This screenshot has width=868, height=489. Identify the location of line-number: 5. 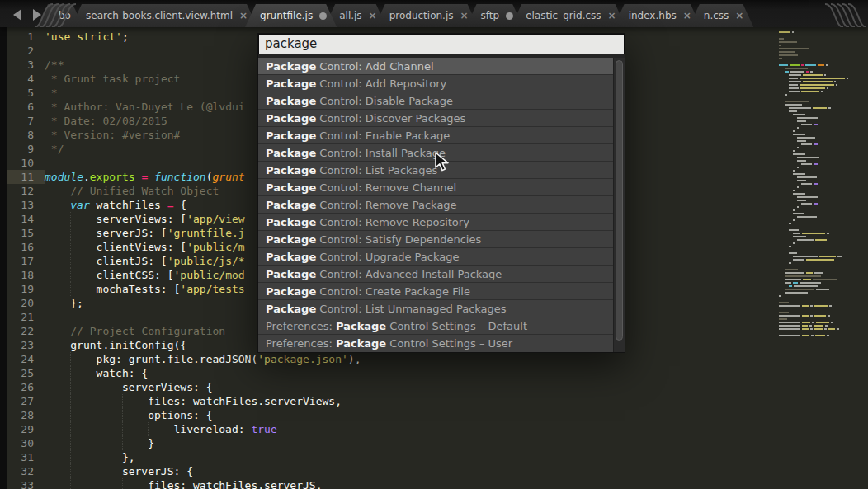
(26, 92).